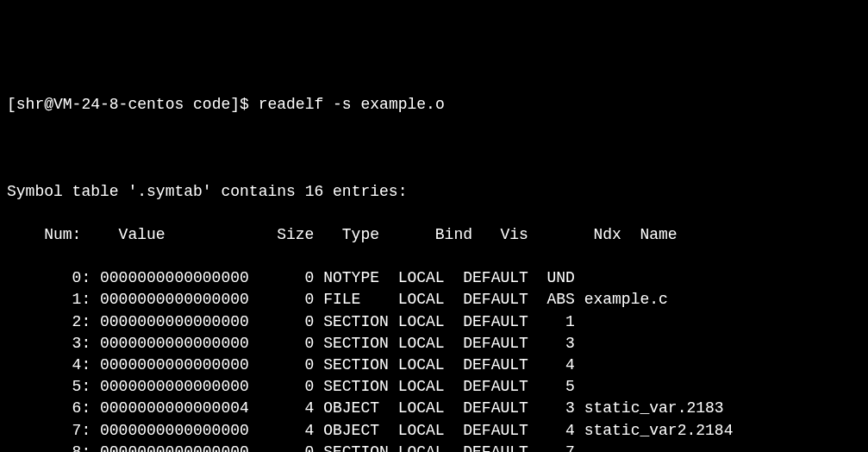 The image size is (868, 452). What do you see at coordinates (434, 323) in the screenshot?
I see `table-row: 2: 00000000000000000 SECTIONLOCALDEFAULT…` at bounding box center [434, 323].